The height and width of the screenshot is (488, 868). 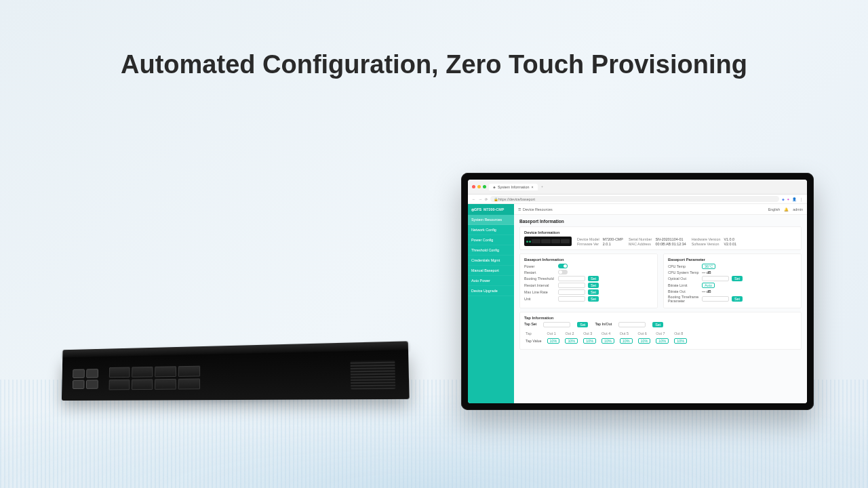 I want to click on nav-reload-icon: ⟳, so click(x=486, y=199).